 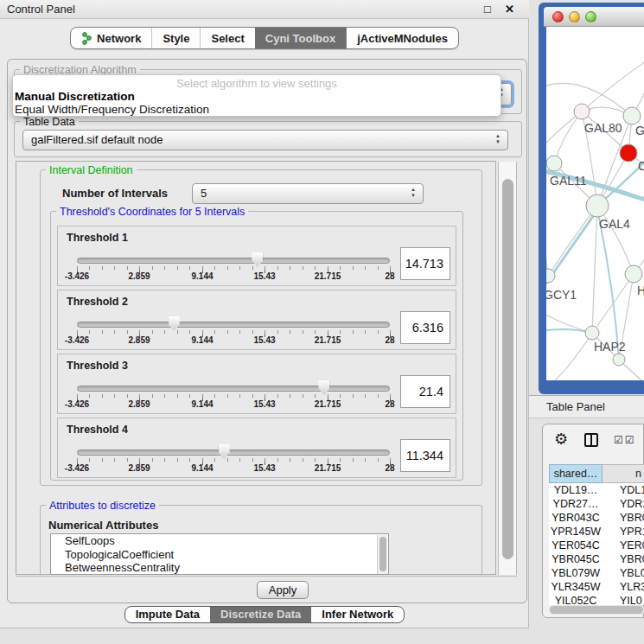 I want to click on node-gal11, so click(x=554, y=163).